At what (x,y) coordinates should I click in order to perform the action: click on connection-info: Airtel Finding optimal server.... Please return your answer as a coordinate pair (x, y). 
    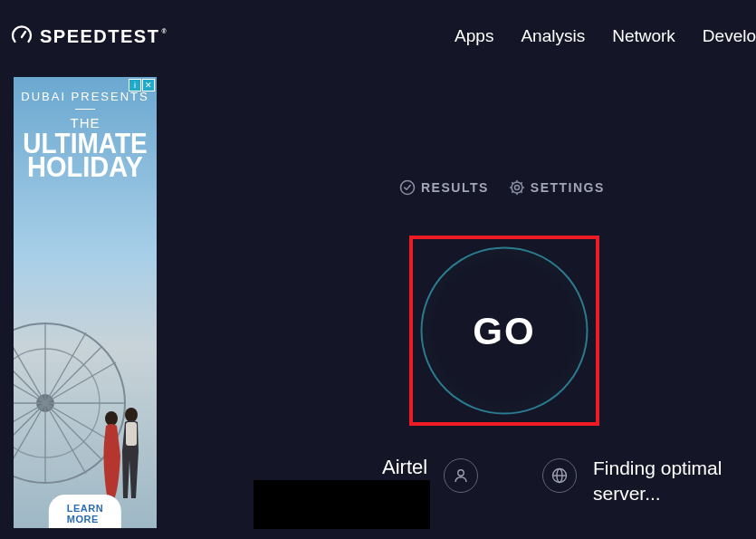
    Looking at the image, I should click on (569, 482).